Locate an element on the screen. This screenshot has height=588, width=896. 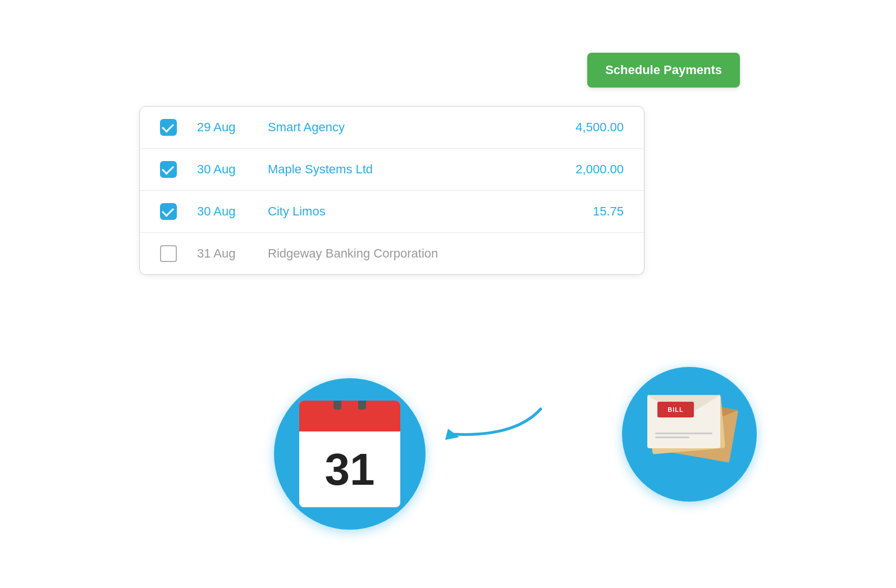
table-row: 29 Aug Smart Agency 4,500.00 is located at coordinates (392, 128).